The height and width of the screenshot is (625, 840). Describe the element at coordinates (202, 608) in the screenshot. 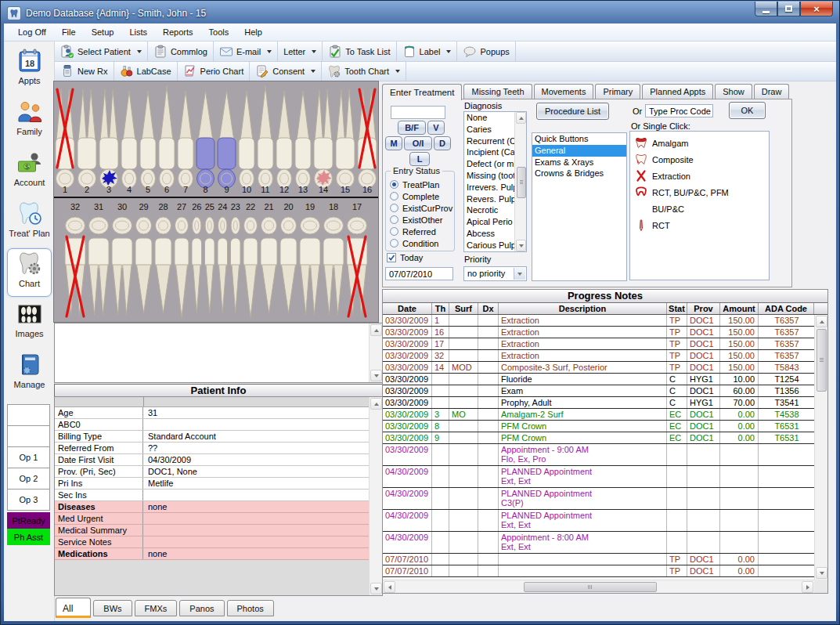

I see `image-tab-panos: Panos` at that location.